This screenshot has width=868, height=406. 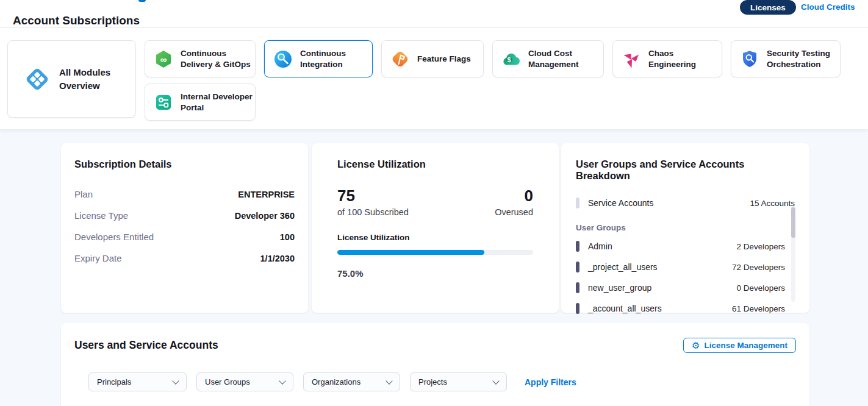 What do you see at coordinates (681, 308) in the screenshot?
I see `user-group-row: _account_all_users 61 Developers` at bounding box center [681, 308].